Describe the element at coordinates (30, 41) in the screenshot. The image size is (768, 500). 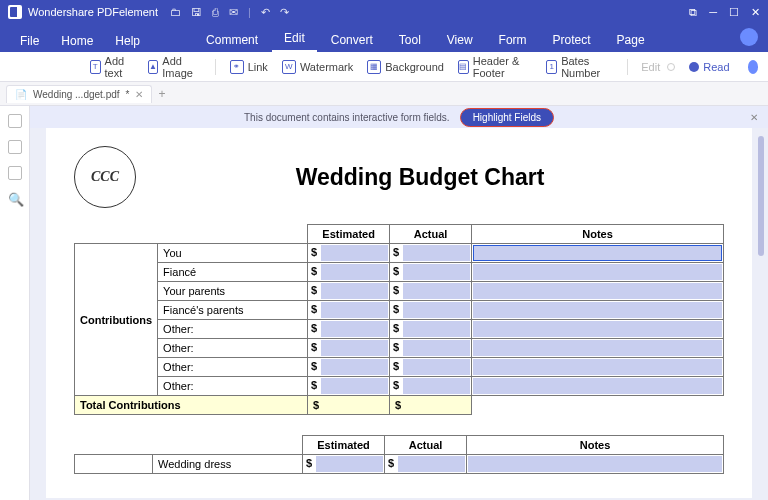
I see `menu-file: File` at that location.